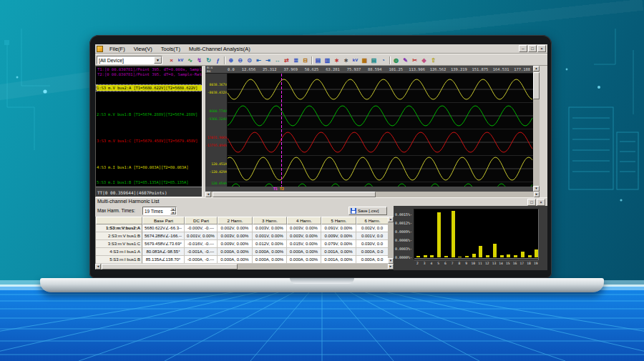 The width and height of the screenshot is (644, 361). Describe the element at coordinates (190, 60) in the screenshot. I see `wave-display-icon: ∿` at that location.